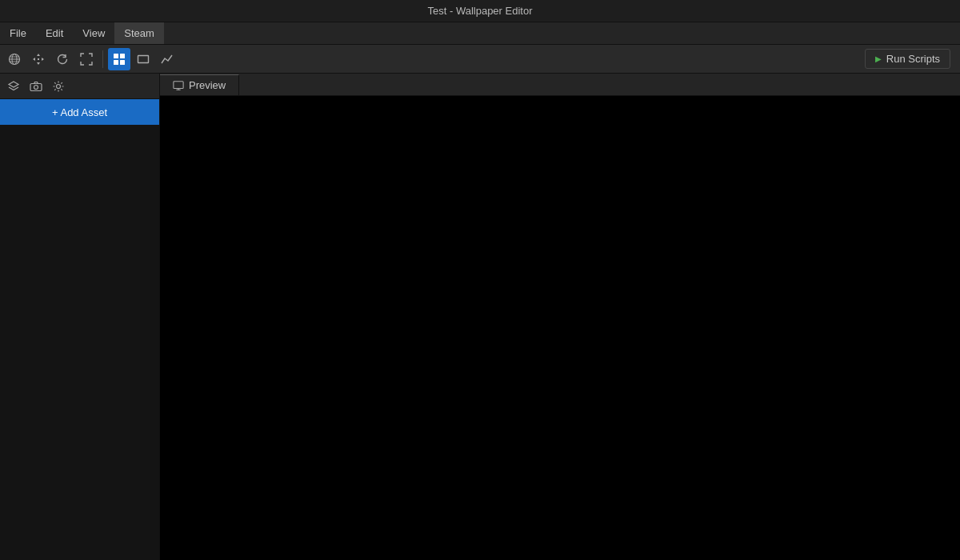 The width and height of the screenshot is (960, 560). What do you see at coordinates (167, 59) in the screenshot?
I see `chart-icon` at bounding box center [167, 59].